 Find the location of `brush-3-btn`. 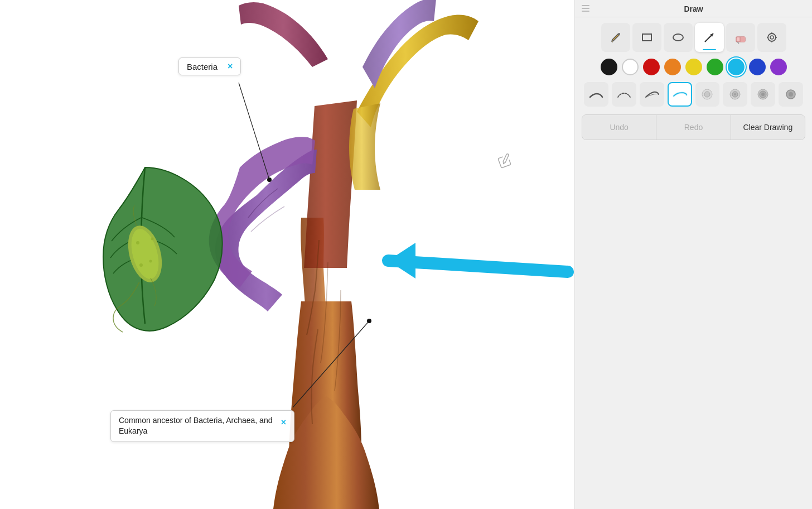

brush-3-btn is located at coordinates (652, 94).